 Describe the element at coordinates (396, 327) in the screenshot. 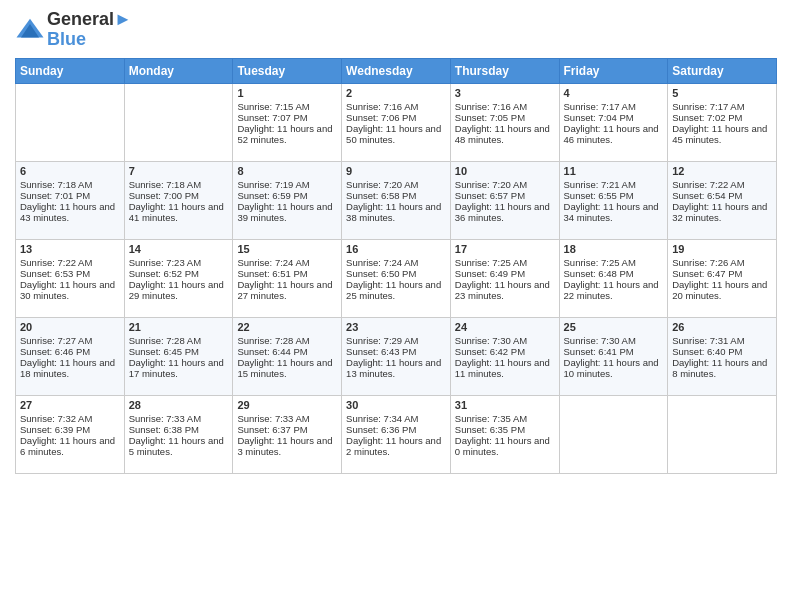

I see `day-number: 23` at that location.